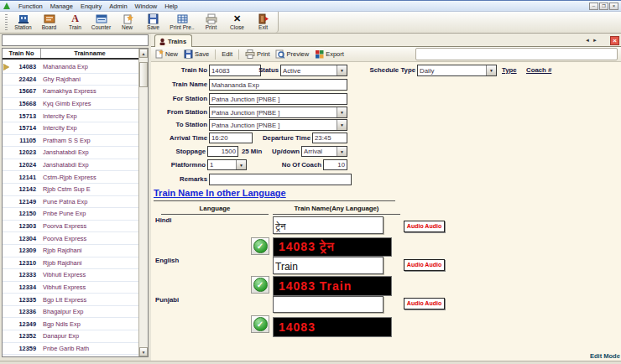  What do you see at coordinates (604, 7) in the screenshot?
I see `restore-icon` at bounding box center [604, 7].